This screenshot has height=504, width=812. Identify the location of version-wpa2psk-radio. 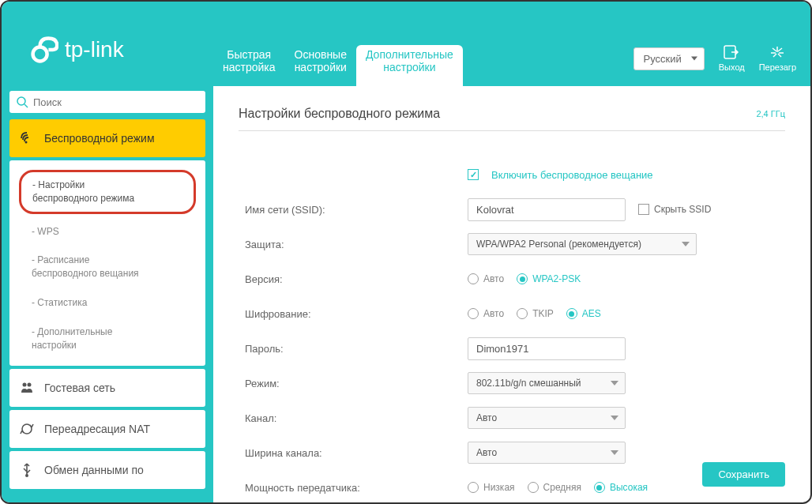
(522, 279).